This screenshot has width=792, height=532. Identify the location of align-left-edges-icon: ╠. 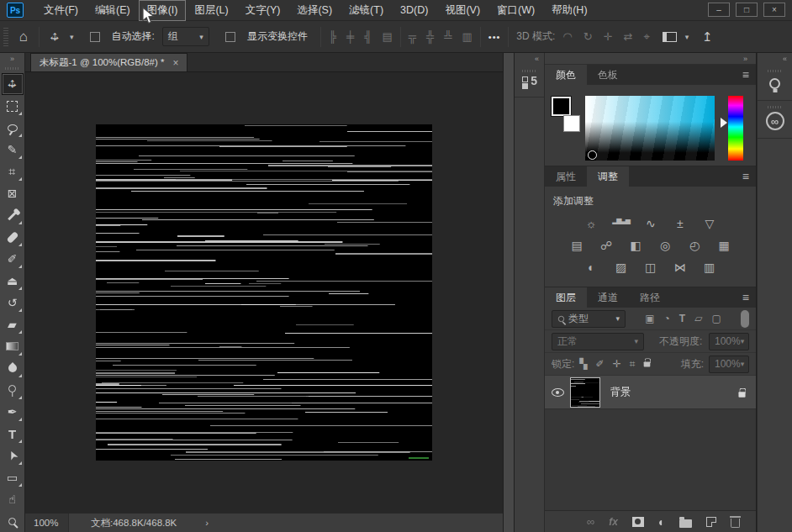
(333, 37).